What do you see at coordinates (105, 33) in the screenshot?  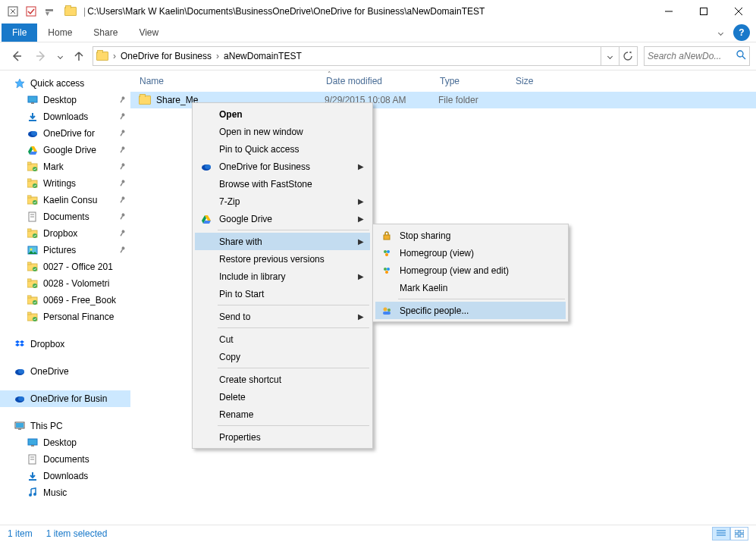 I see `tab-share: Share` at bounding box center [105, 33].